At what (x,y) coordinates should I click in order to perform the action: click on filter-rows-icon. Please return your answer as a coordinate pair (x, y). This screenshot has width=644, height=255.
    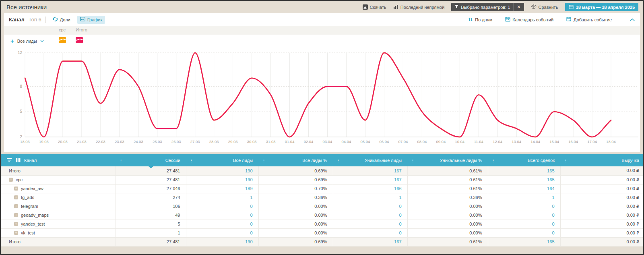
    Looking at the image, I should click on (9, 160).